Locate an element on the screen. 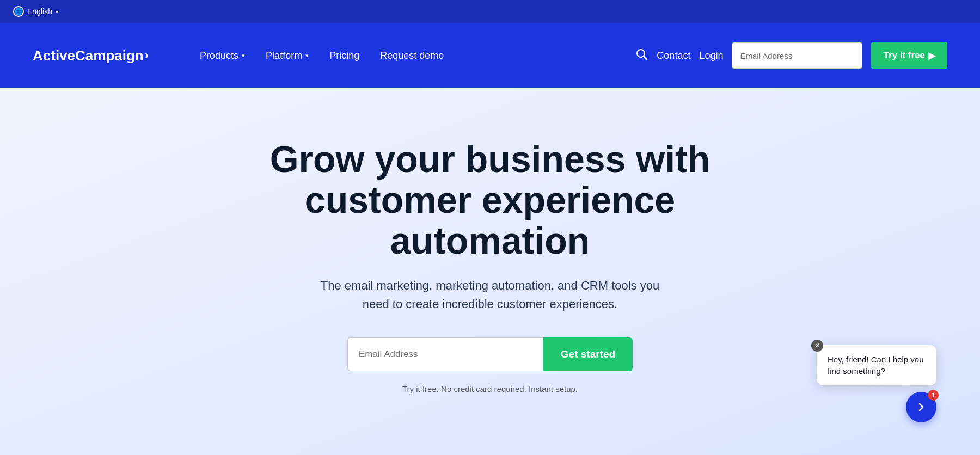 This screenshot has width=980, height=455. nav-platform-label: Platform is located at coordinates (284, 56).